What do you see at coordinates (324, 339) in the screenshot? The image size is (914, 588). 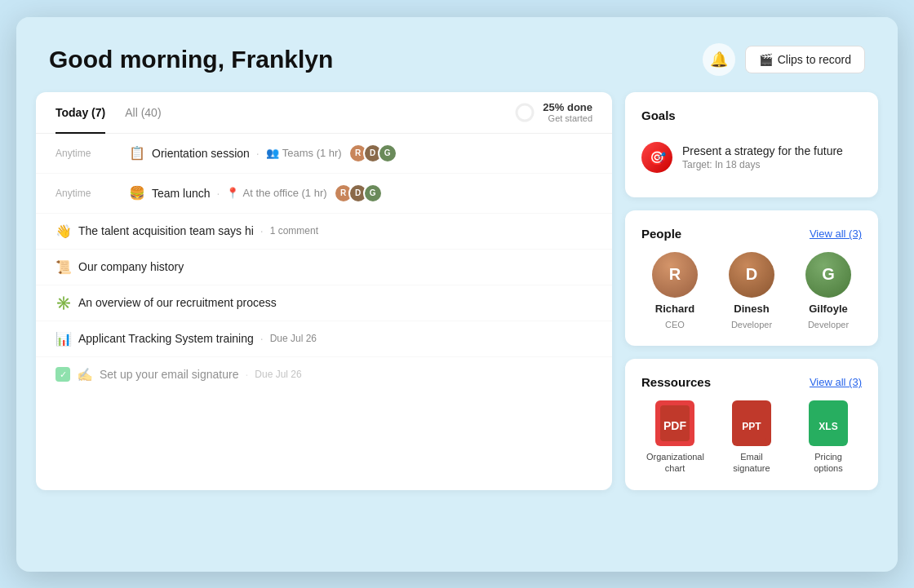 I see `list-item: 📊 Applicant Tracking System training · D…` at bounding box center [324, 339].